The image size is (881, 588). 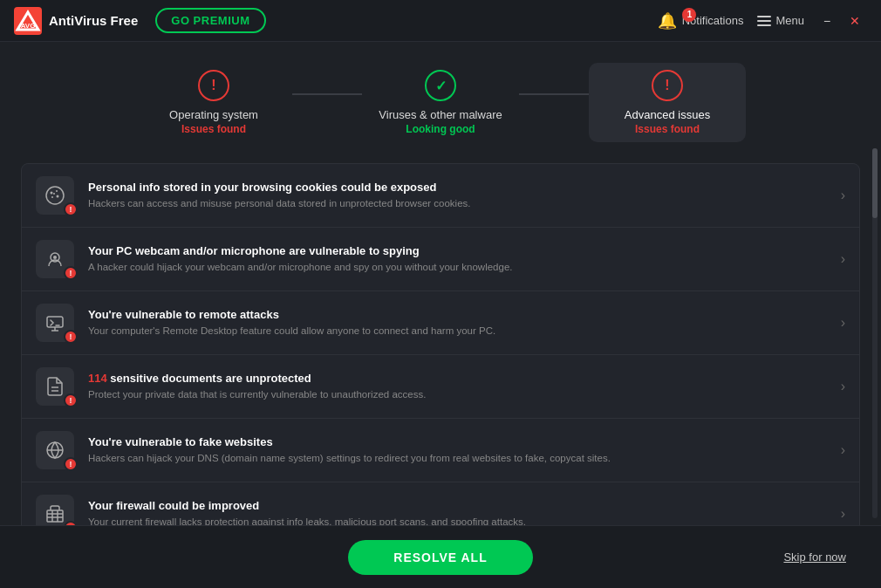 I want to click on chevron-icon-cookies: ›, so click(x=843, y=195).